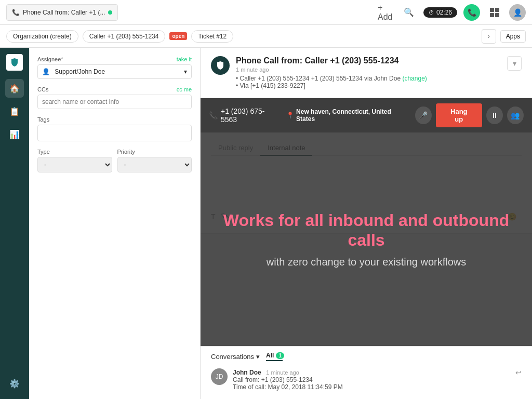 This screenshot has width=532, height=399. Describe the element at coordinates (495, 115) in the screenshot. I see `pause-button: ⏸` at that location.